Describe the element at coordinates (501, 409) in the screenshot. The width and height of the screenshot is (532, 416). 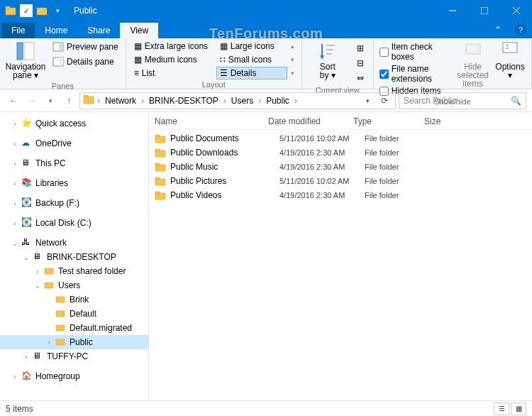
I see `view-details-button: ☰` at that location.